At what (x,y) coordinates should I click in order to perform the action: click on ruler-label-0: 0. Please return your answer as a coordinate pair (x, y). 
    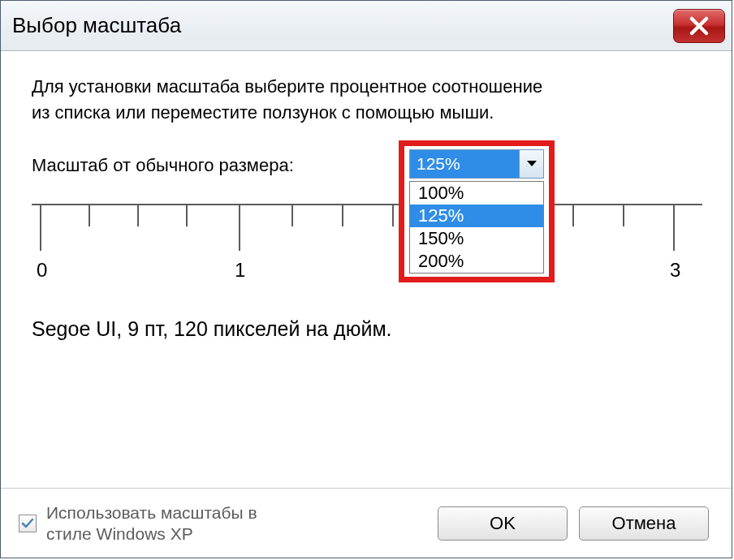
    Looking at the image, I should click on (42, 270).